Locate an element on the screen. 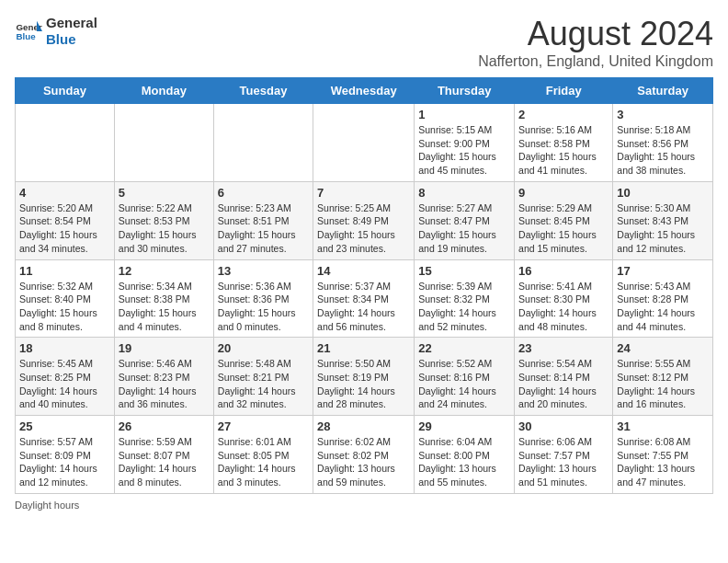  day-number: 6 is located at coordinates (263, 193).